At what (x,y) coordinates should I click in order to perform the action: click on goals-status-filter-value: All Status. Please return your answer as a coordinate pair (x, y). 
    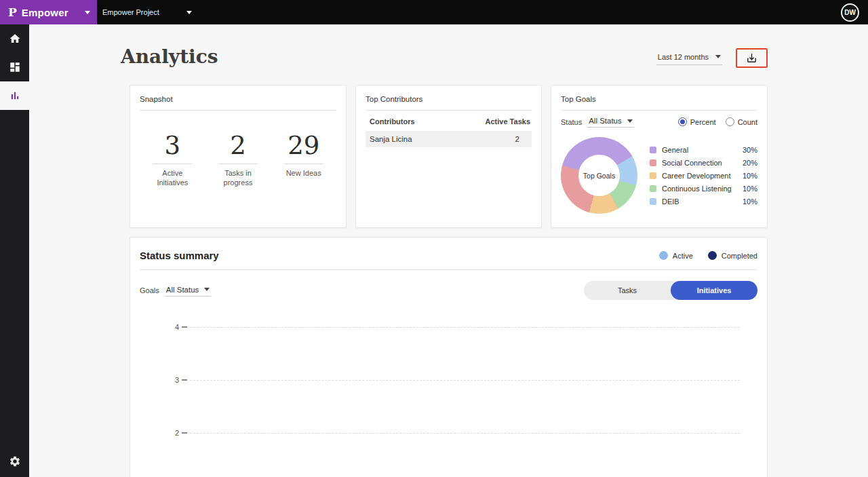
    Looking at the image, I should click on (605, 121).